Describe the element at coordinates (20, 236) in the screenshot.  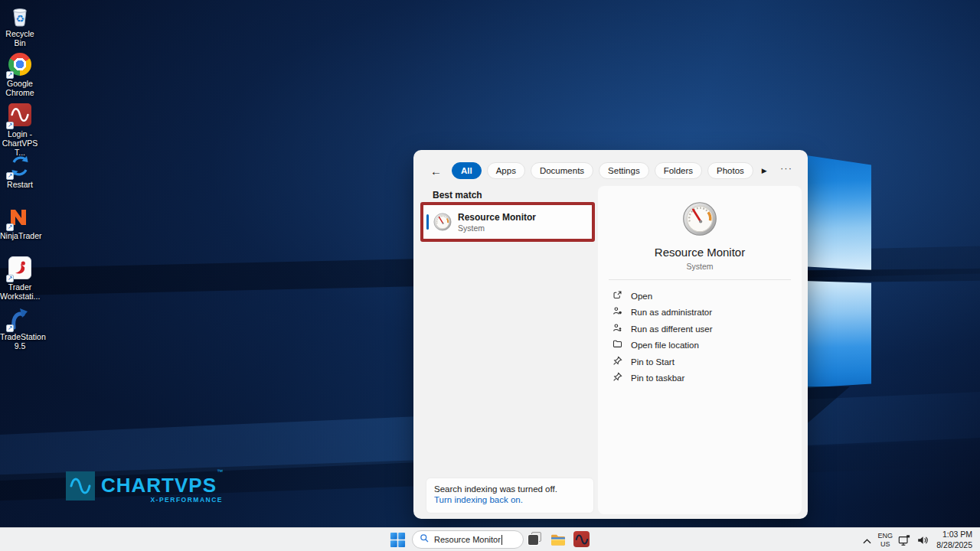
I see `desktop-icon-label: NinjaTrader` at that location.